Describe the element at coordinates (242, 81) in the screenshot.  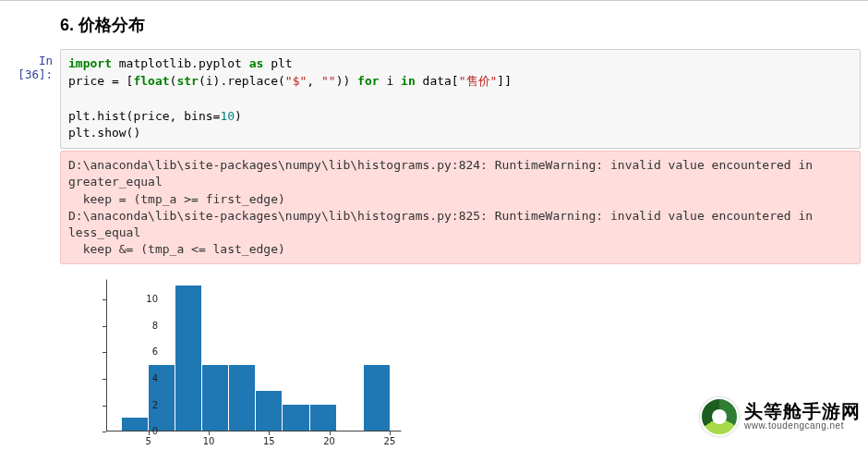
I see `code-text: (i).replace(` at that location.